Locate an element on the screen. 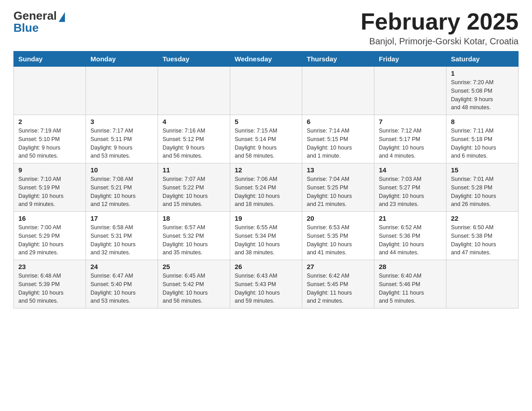 This screenshot has height=411, width=532. calendar-cell: 8Sunrise: 7:11 AMSunset: 5:18 PMDaylight… is located at coordinates (483, 139).